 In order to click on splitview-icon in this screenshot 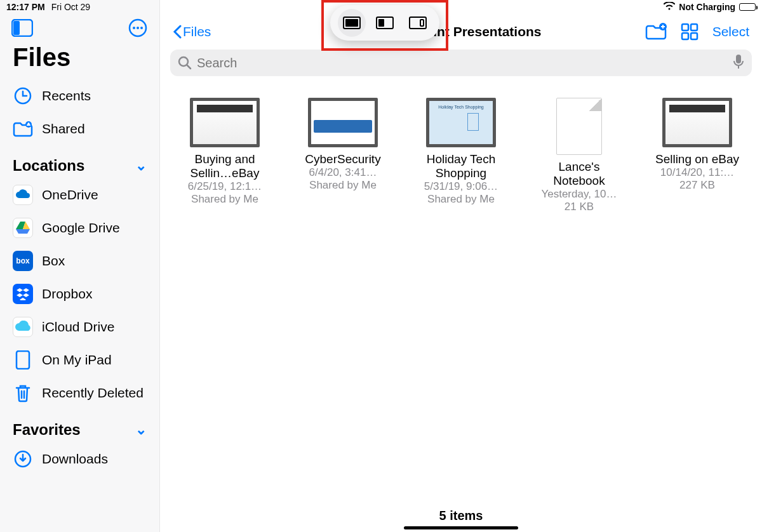, I will do `click(385, 23)`.